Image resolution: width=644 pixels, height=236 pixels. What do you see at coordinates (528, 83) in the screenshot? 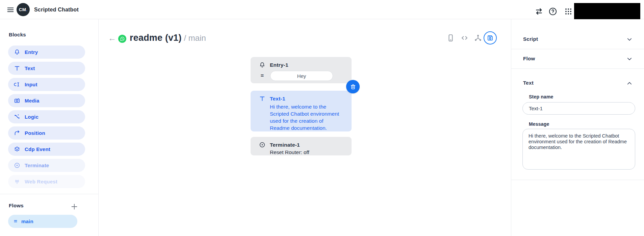
I see `section-label: Text` at bounding box center [528, 83].